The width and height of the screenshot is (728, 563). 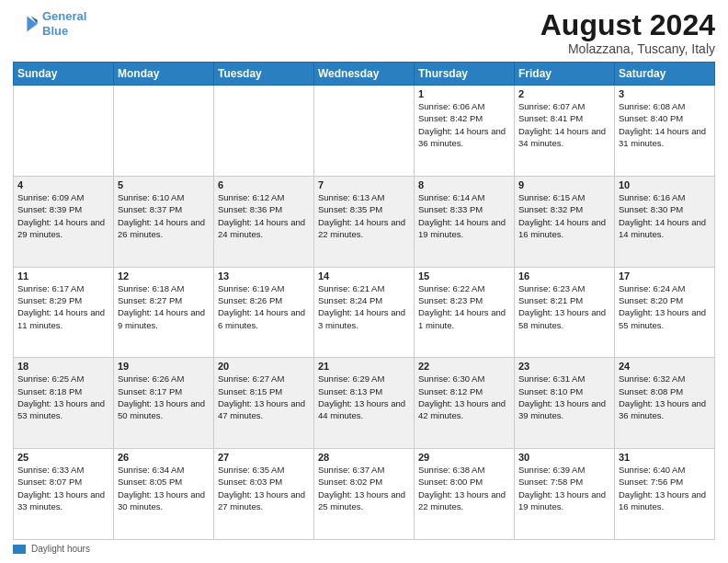 What do you see at coordinates (665, 215) in the screenshot?
I see `day-info: Sunrise: 6:16 AM Sunset: 8:30 PM Dayligh…` at bounding box center [665, 215].